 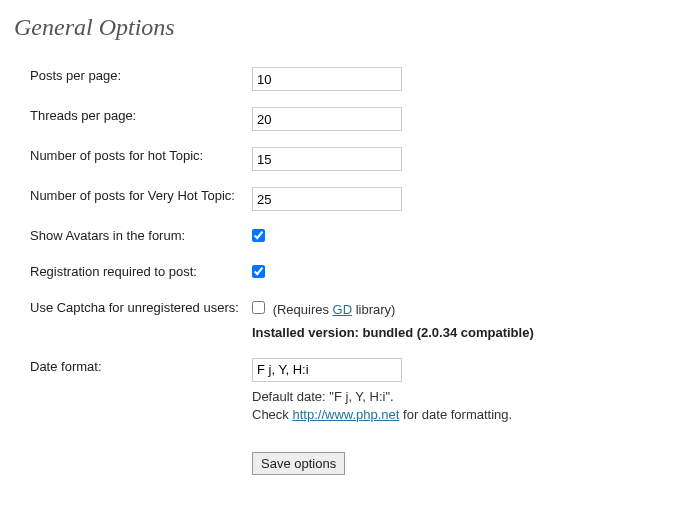 I want to click on posts-per-page-label: Posts per page:, so click(x=135, y=79).